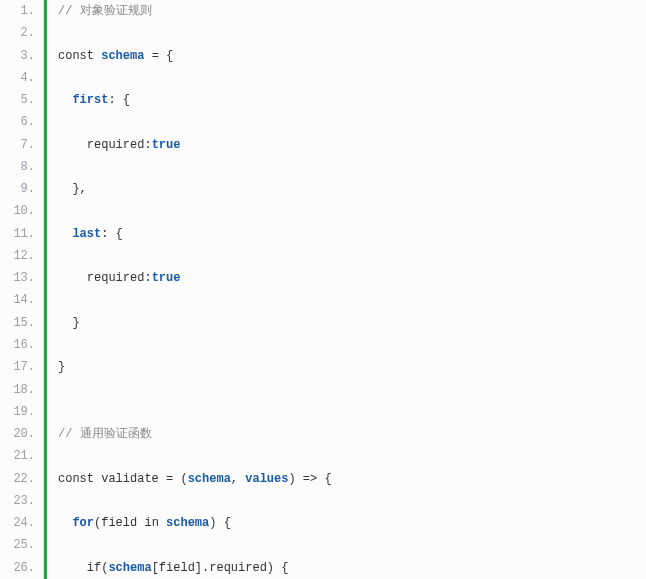 This screenshot has width=646, height=579. I want to click on code-line: 23., so click(323, 501).